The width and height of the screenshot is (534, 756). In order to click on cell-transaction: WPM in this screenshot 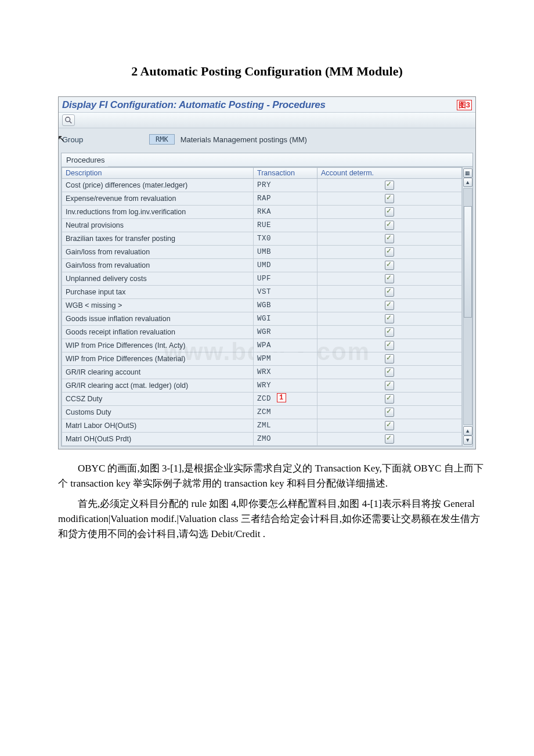, I will do `click(286, 359)`.